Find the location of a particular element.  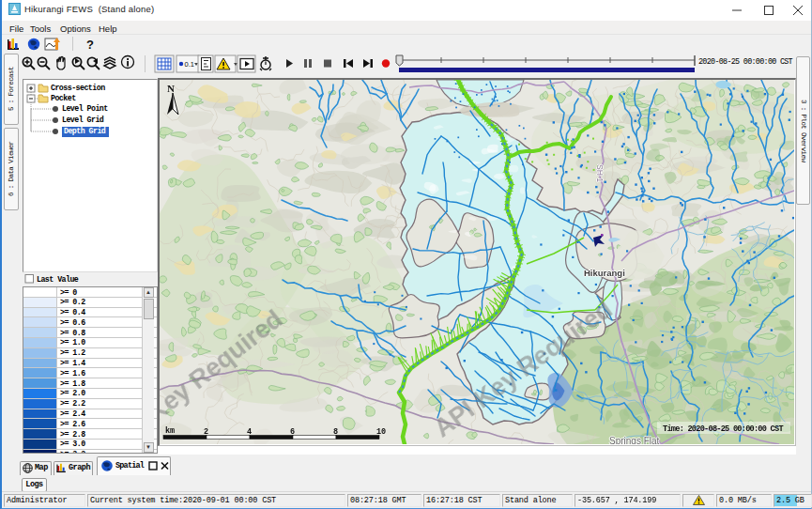

svg-text: km is located at coordinates (170, 431).